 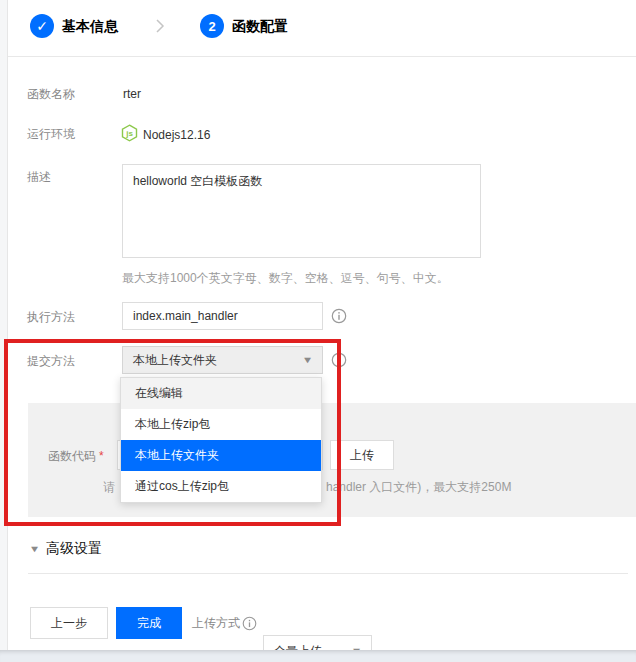 I want to click on check-icon: ✓, so click(x=42, y=26).